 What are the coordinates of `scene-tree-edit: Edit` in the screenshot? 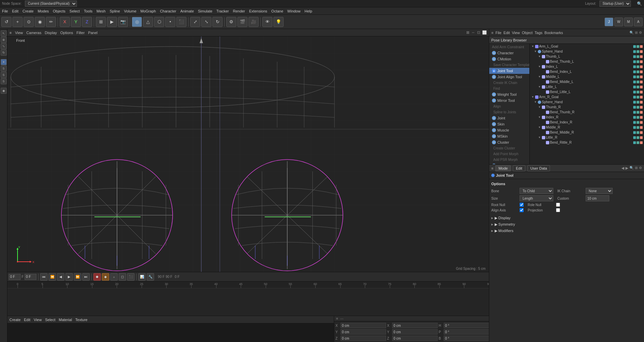 It's located at (506, 33).